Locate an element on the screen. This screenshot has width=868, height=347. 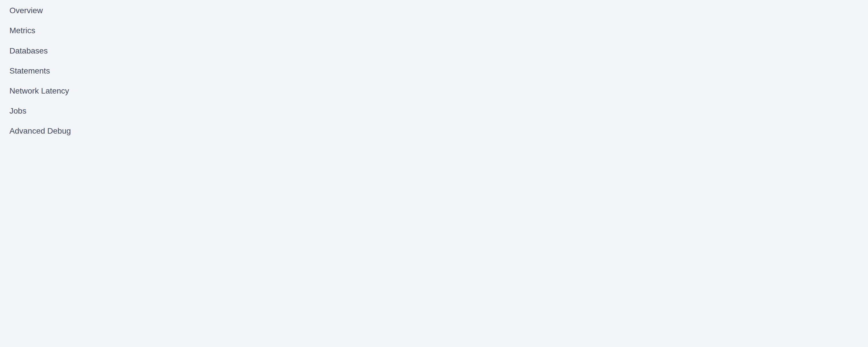
capacity-usage-title: Capacity Usage is located at coordinates (434, 3).